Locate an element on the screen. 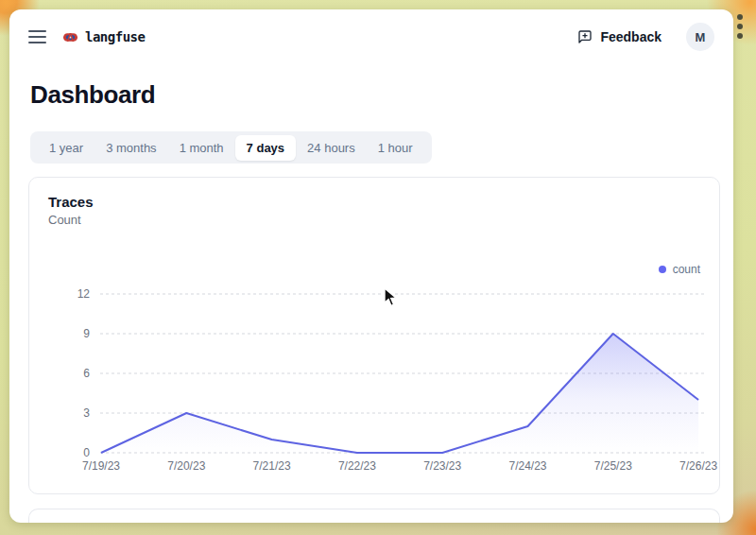 The width and height of the screenshot is (756, 535). time-range-tabs: 1 year 3 months 1 month 7 days 24 hours … is located at coordinates (231, 147).